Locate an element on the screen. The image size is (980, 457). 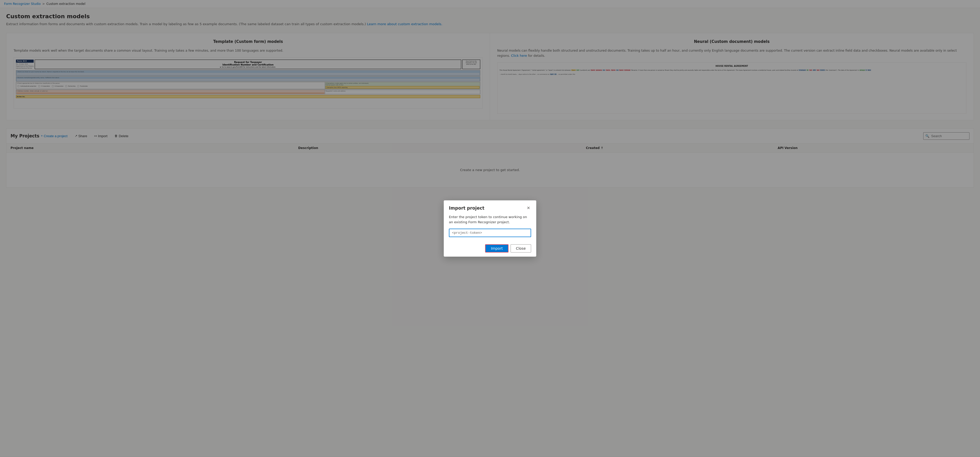
modal-body: Enter the project token to continue work… is located at coordinates (490, 228).